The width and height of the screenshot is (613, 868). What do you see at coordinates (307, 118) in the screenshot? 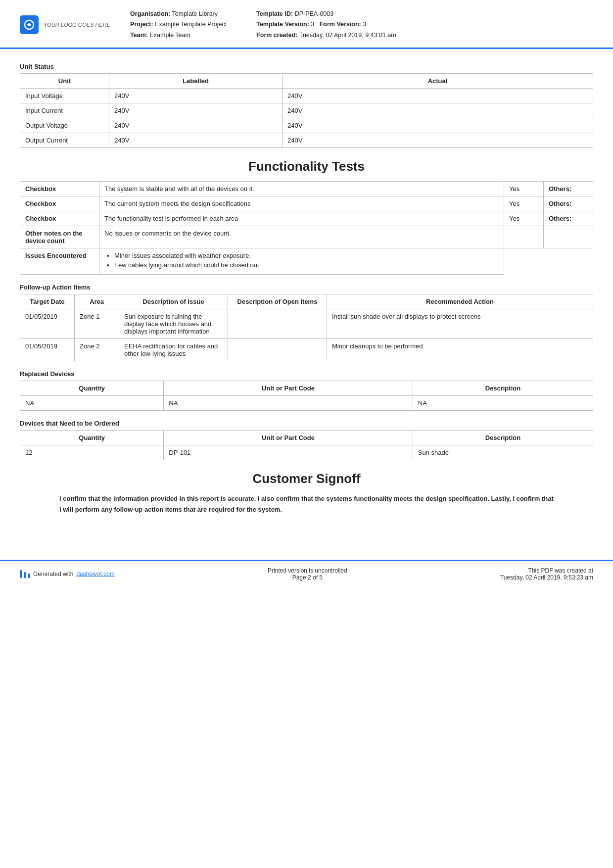
I see `unit-status-body: Input Voltage240V240VInput Current240V24…` at bounding box center [307, 118].